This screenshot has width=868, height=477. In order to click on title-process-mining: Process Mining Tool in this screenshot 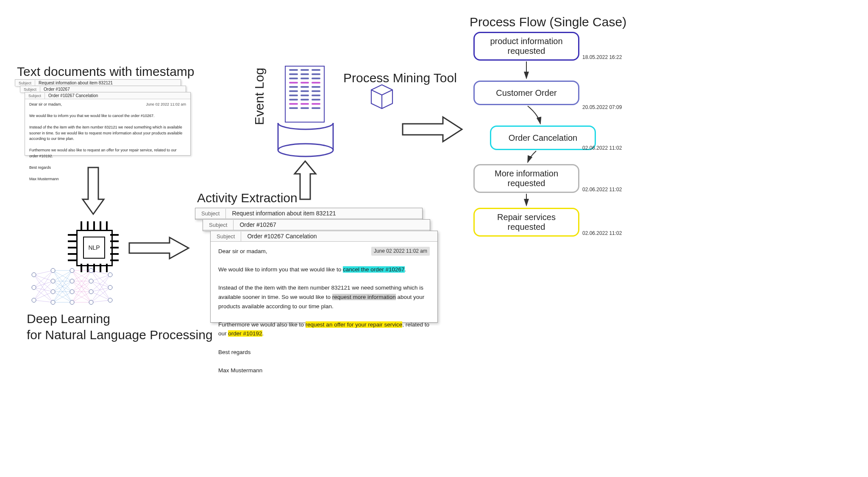, I will do `click(400, 78)`.